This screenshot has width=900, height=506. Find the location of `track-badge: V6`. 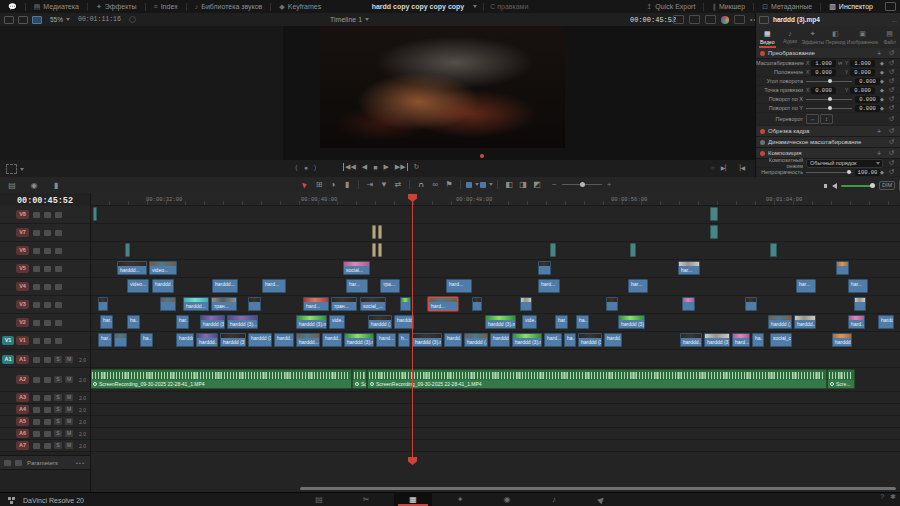

track-badge: V6 is located at coordinates (22, 250).